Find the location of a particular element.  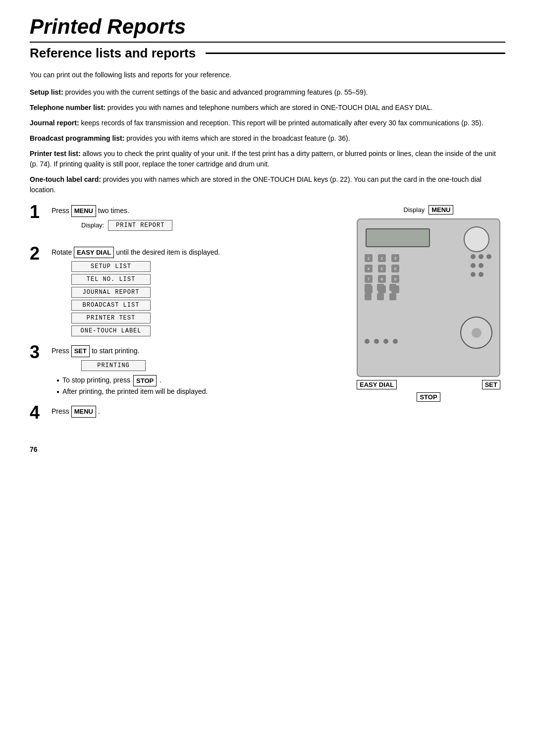

key-8: 8 is located at coordinates (382, 279).